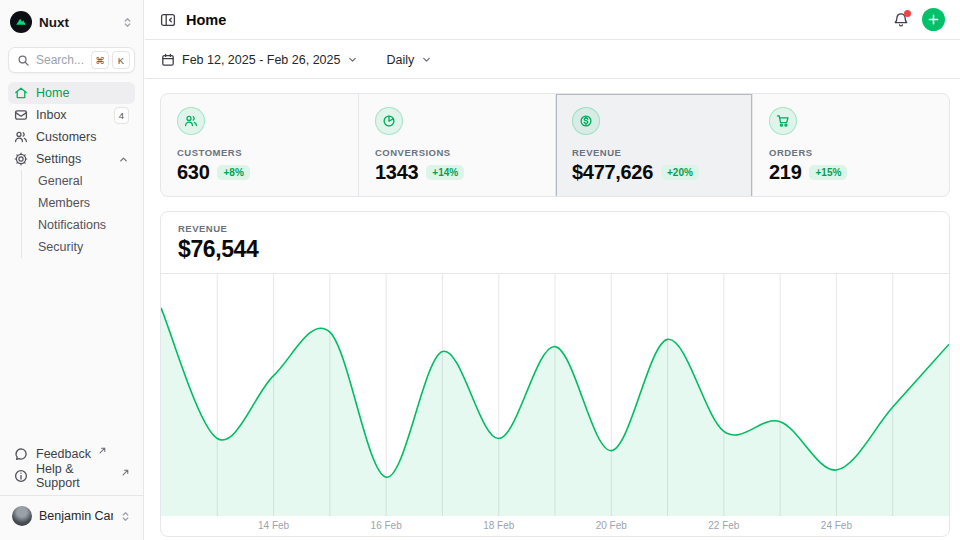  What do you see at coordinates (233, 172) in the screenshot?
I see `stat-delta-badge: +8%` at bounding box center [233, 172].